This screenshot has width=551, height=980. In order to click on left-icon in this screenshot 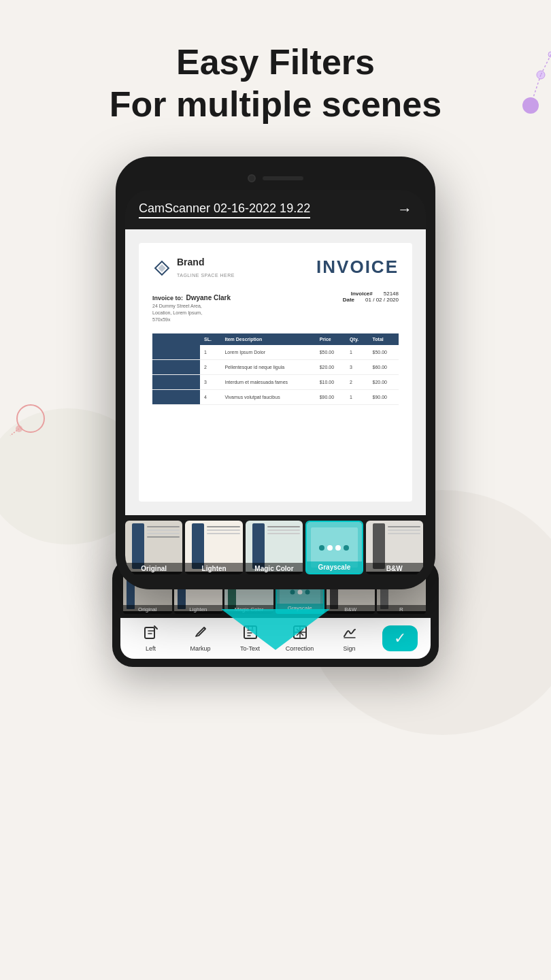, I will do `click(151, 634)`.